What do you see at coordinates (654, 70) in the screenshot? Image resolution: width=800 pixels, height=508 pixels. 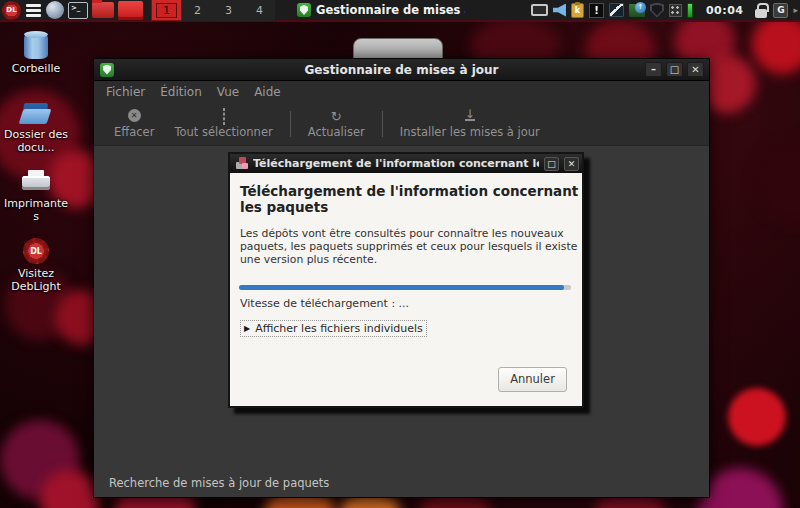 I see `minimize-button: –` at bounding box center [654, 70].